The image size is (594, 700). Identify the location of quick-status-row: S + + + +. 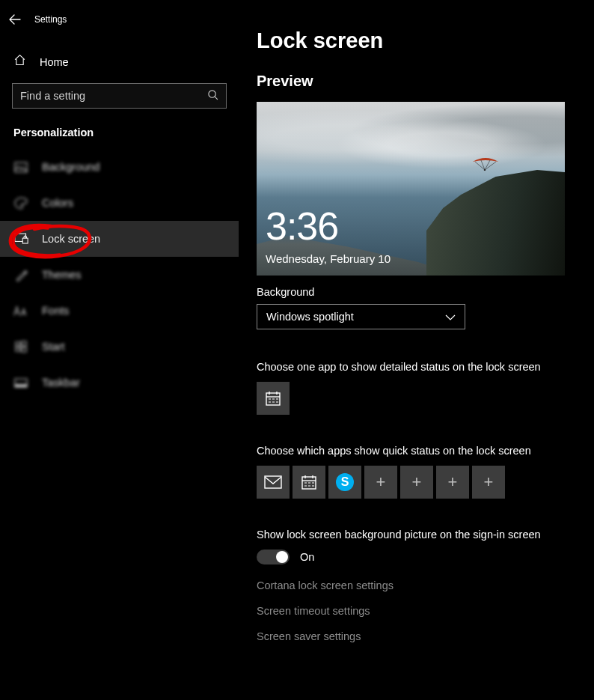
(425, 482).